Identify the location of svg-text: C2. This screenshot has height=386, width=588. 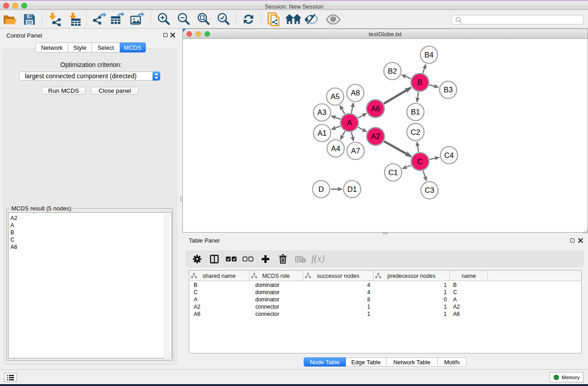
(416, 132).